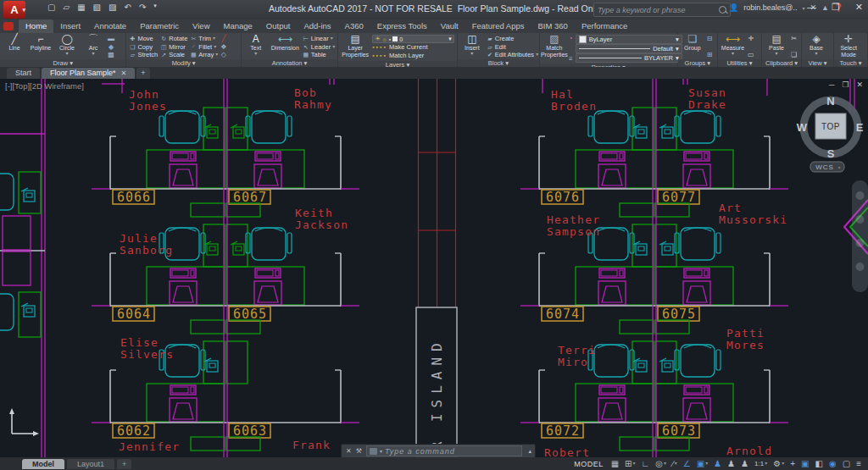 The image size is (868, 470). I want to click on ribbon-tab-featured-apps: Featured Apps, so click(498, 26).